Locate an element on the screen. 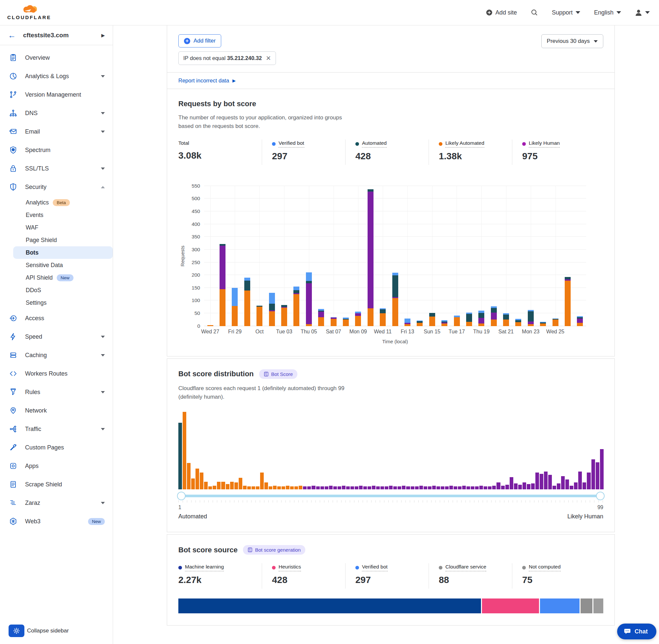 The width and height of the screenshot is (659, 644). cloudflare-logo: CLOUDFLARE is located at coordinates (29, 13).